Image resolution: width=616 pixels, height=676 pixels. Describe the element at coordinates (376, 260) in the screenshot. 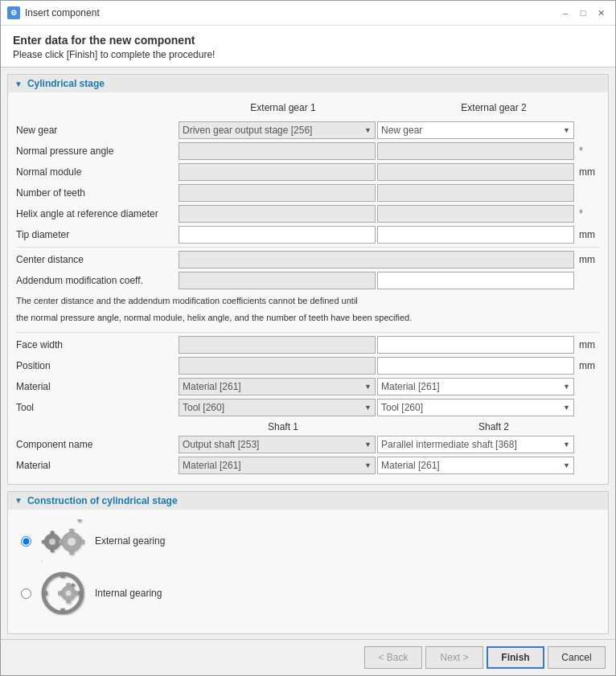

I see `center-distance-input: 292.0` at that location.